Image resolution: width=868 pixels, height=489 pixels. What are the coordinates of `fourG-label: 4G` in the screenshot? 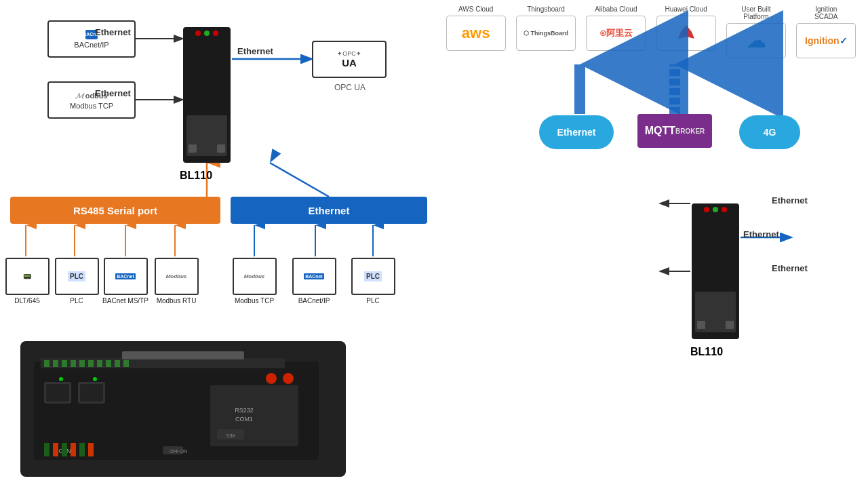 It's located at (770, 132).